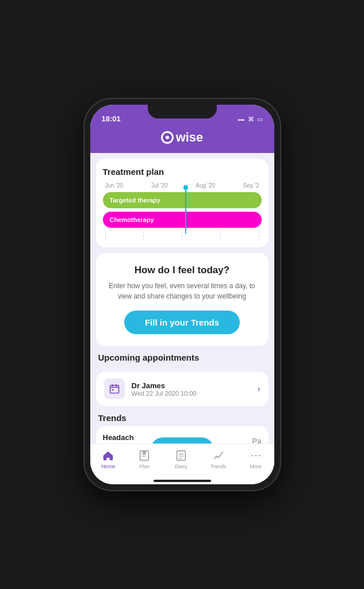 This screenshot has height=589, width=364. I want to click on trends-section-title: Trends, so click(182, 416).